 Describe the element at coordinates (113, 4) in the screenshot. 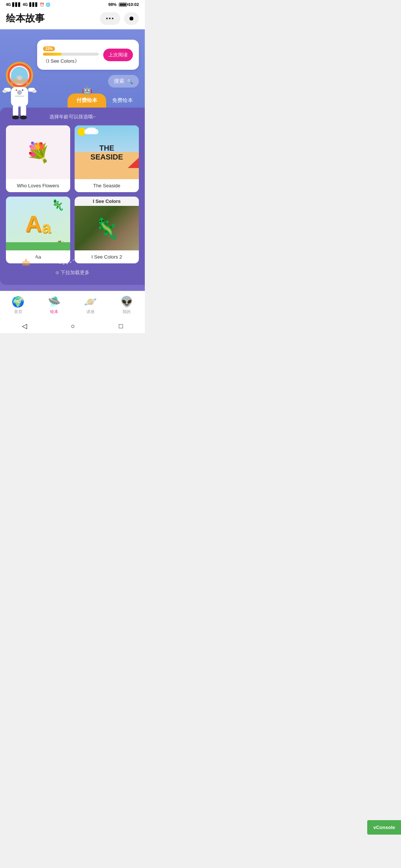

I see `battery-percent: 98%` at that location.